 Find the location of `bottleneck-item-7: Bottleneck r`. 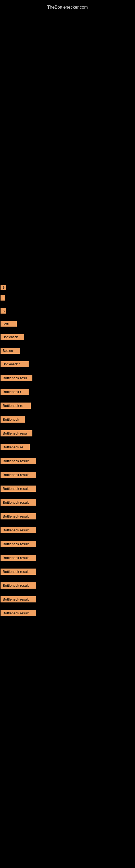

bottleneck-item-7: Bottleneck r is located at coordinates (15, 364).